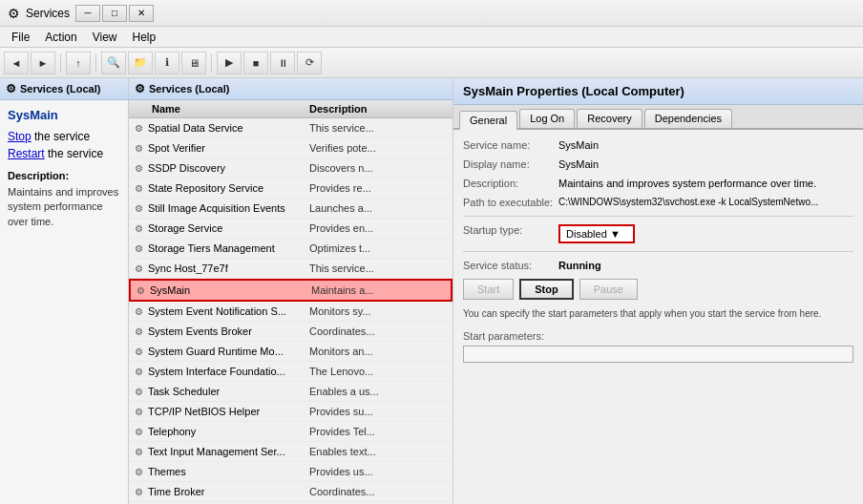 This screenshot has width=863, height=504. I want to click on stop-button: Stop, so click(546, 289).